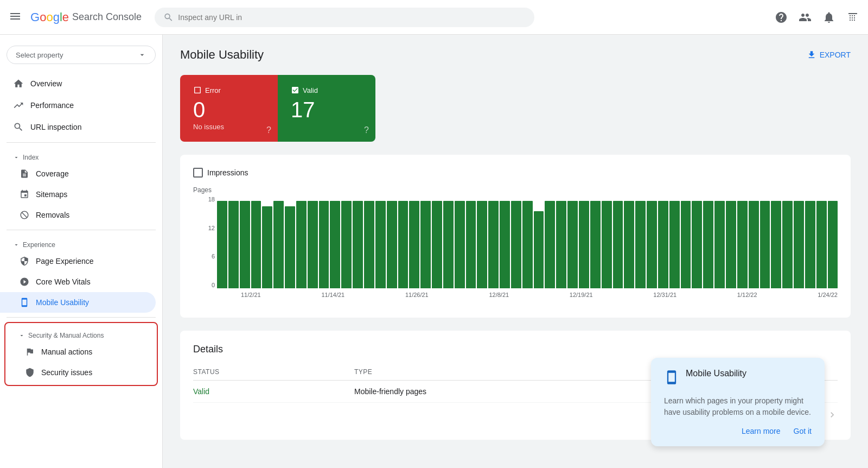  What do you see at coordinates (24, 261) in the screenshot?
I see `page-exp-icon` at bounding box center [24, 261].